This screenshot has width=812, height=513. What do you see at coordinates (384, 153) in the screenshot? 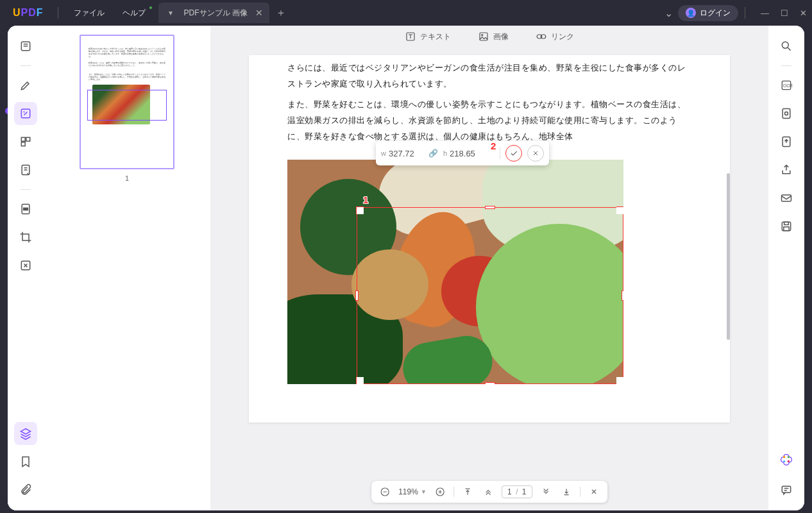
I see `width-prefix: w` at bounding box center [384, 153].